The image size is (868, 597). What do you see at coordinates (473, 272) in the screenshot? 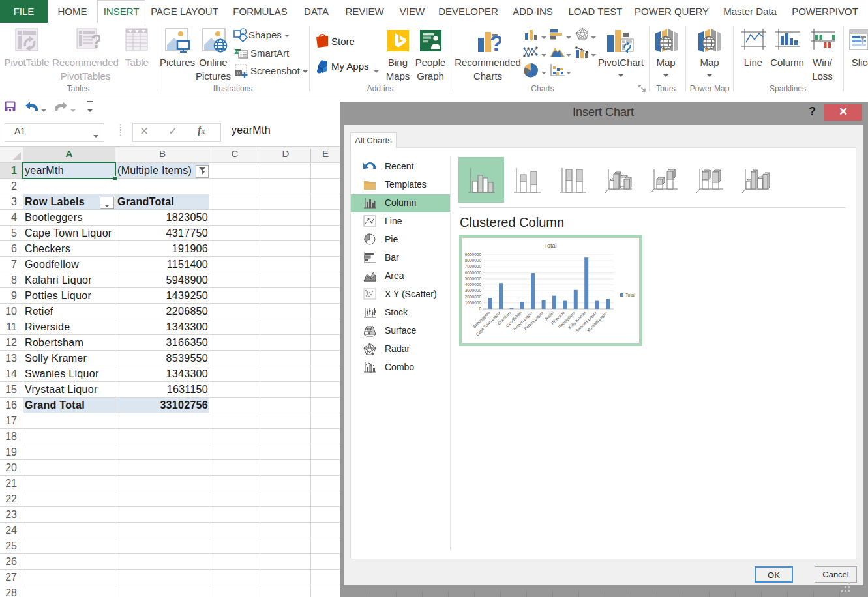
I see `svg-text: 6000000` at bounding box center [473, 272].